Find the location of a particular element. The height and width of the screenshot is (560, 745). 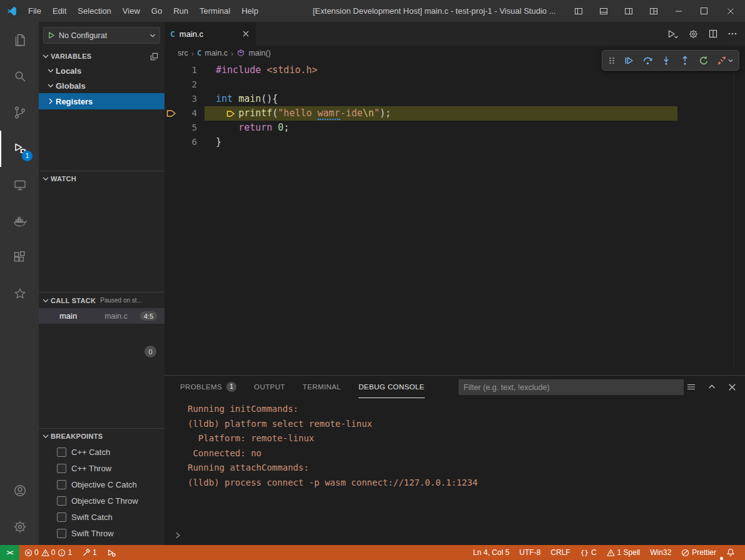

problems-status: 0 0 1 is located at coordinates (48, 552).